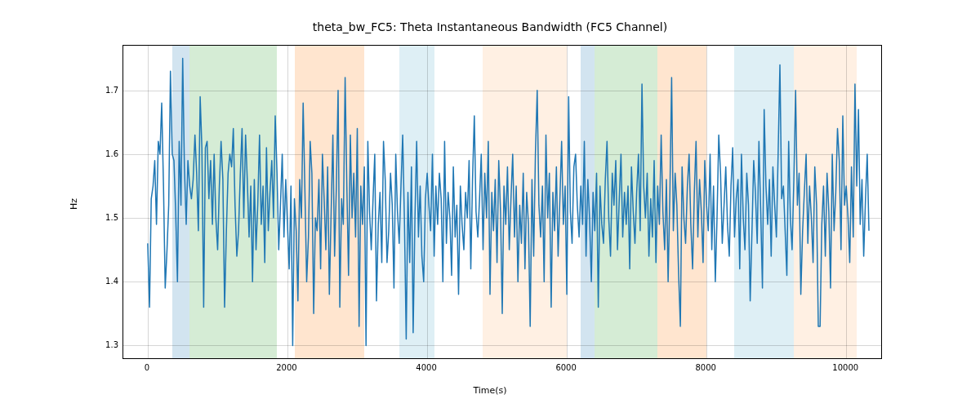  Describe the element at coordinates (490, 390) in the screenshot. I see `x-axis-label: Time(s)` at that location.